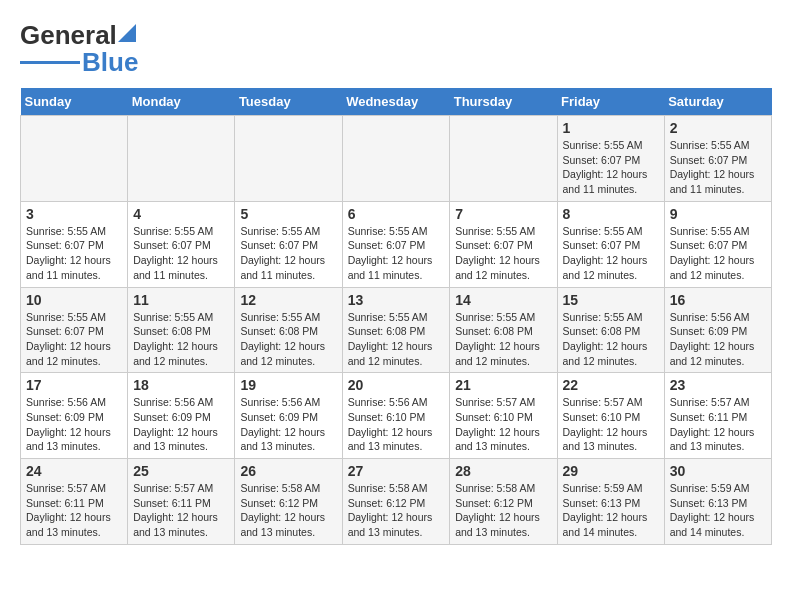  What do you see at coordinates (181, 300) in the screenshot?
I see `day-number: 11` at bounding box center [181, 300].